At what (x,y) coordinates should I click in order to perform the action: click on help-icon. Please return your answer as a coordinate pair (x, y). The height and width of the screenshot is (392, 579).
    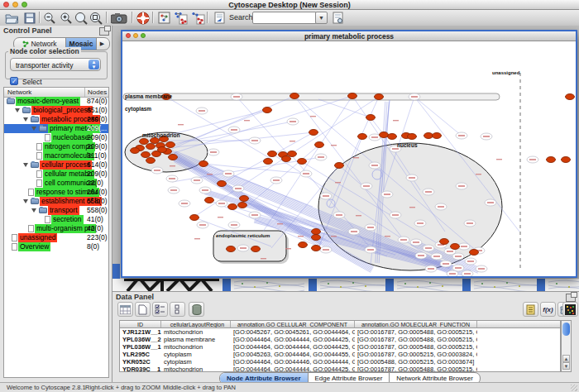
    Looking at the image, I should click on (143, 18).